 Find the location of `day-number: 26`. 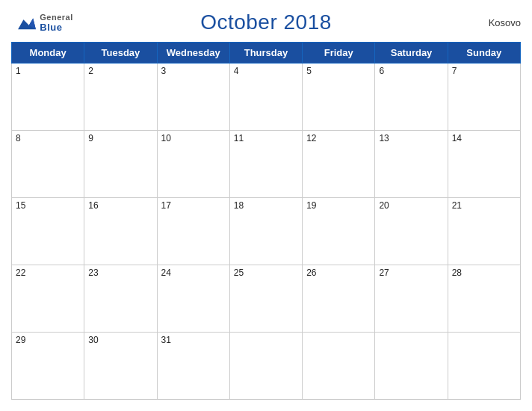

day-number: 26 is located at coordinates (311, 273).